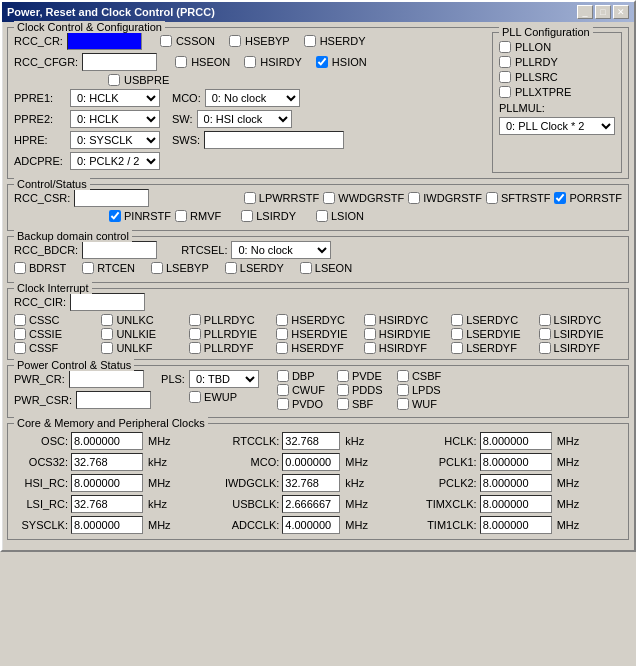  I want to click on iwdgclk-label: IWDGCLK:, so click(249, 483).